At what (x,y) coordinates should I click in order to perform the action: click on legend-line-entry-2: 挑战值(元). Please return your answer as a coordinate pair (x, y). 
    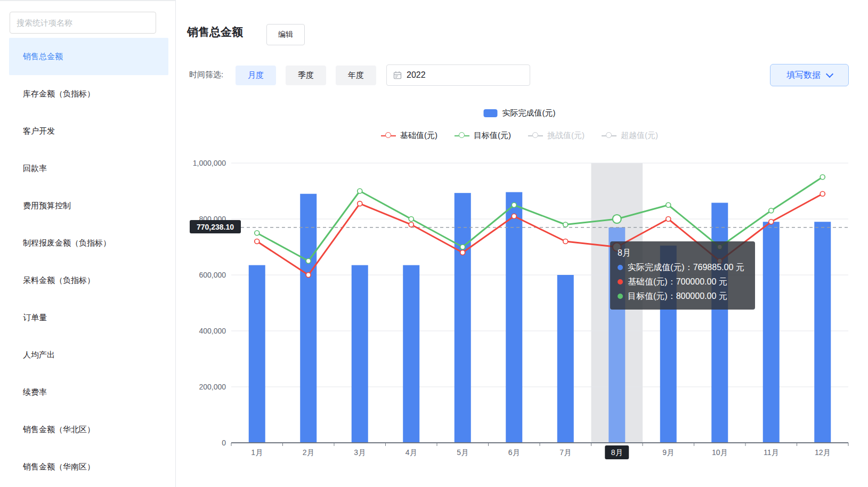
    Looking at the image, I should click on (556, 135).